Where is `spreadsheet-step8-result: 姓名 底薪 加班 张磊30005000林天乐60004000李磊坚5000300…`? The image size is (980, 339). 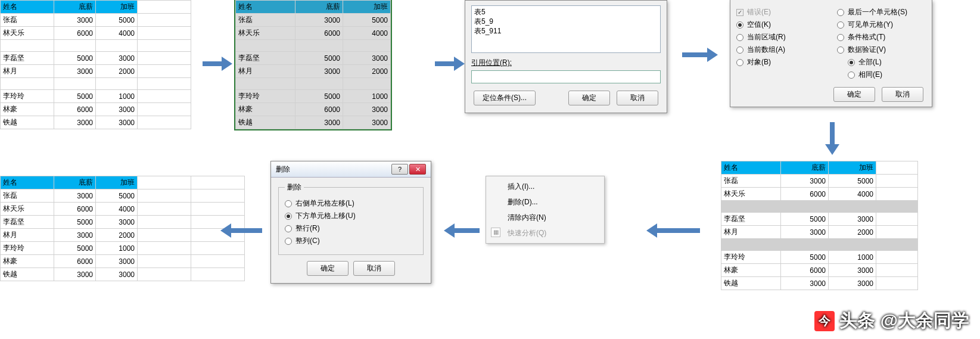 spreadsheet-step8-result: 姓名 底薪 加班 张磊30005000林天乐60004000李磊坚5000300… is located at coordinates (123, 229).